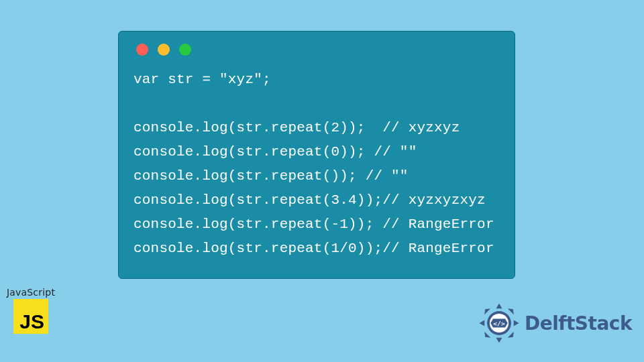  Describe the element at coordinates (31, 310) in the screenshot. I see `javascript-badge: JavaScript J S` at that location.